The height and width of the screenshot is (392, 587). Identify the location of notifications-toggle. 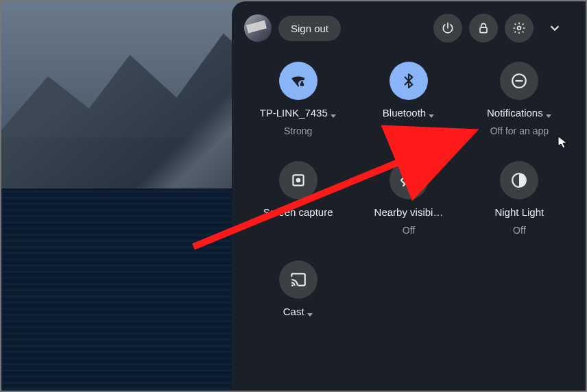
(519, 81).